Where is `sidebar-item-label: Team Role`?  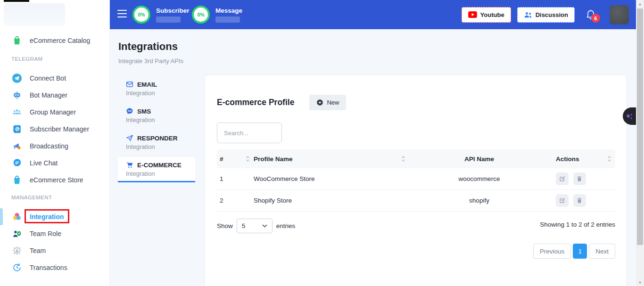
sidebar-item-label: Team Role is located at coordinates (45, 234).